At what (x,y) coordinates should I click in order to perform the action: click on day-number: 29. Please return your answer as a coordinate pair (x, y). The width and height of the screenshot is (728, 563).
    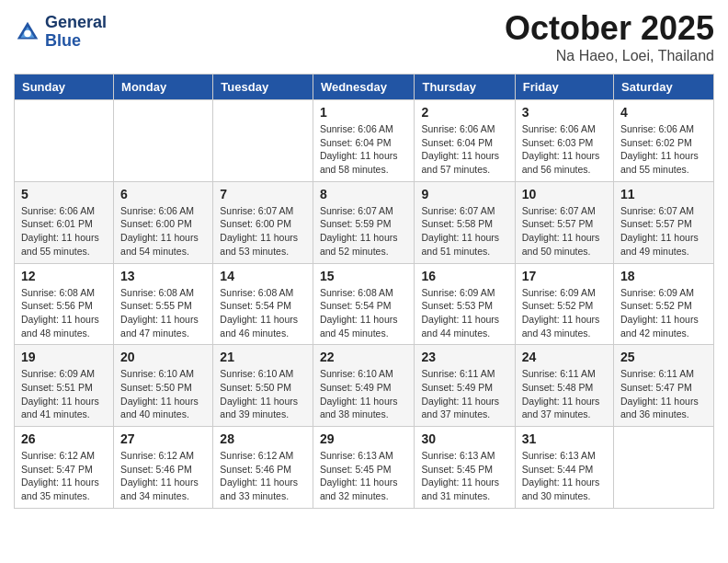
    Looking at the image, I should click on (364, 439).